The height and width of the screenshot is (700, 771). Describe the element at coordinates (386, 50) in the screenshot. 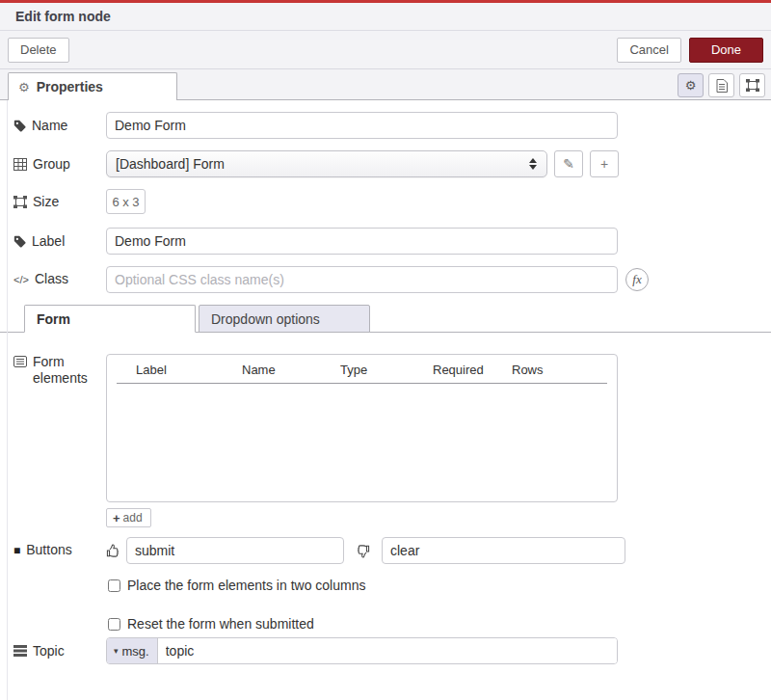

I see `dialog-toolbar: Delete Cancel Done` at that location.